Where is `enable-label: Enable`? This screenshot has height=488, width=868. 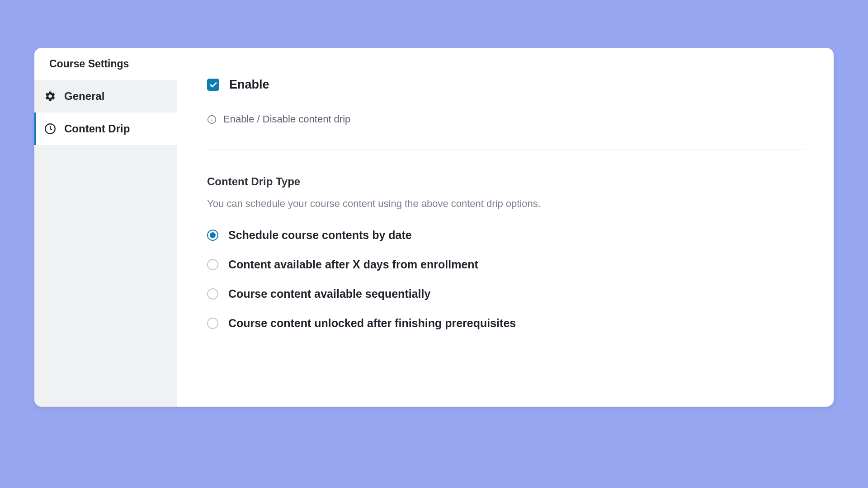 enable-label: Enable is located at coordinates (250, 85).